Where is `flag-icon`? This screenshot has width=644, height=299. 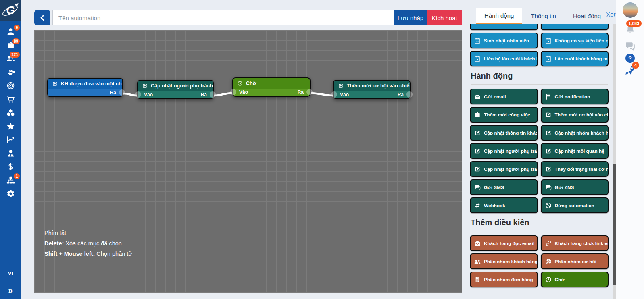
flag-icon is located at coordinates (548, 97).